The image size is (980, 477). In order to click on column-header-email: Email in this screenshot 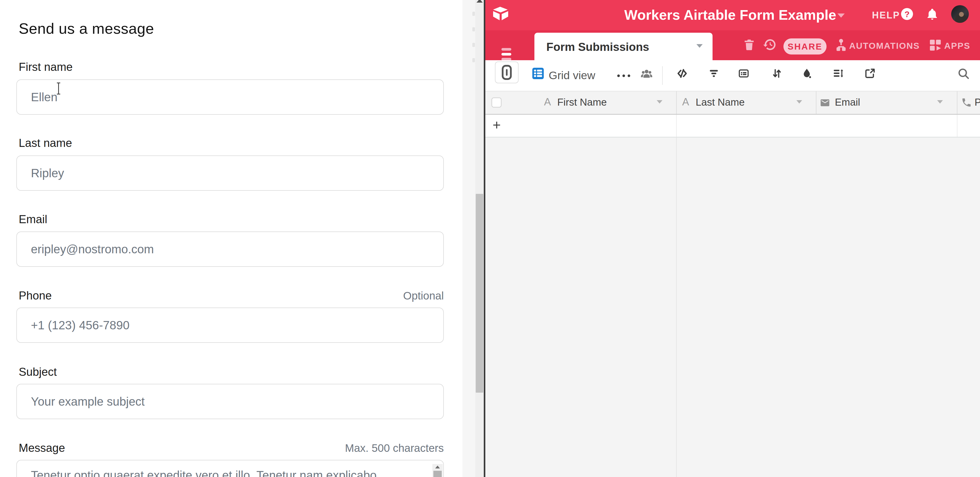, I will do `click(848, 102)`.